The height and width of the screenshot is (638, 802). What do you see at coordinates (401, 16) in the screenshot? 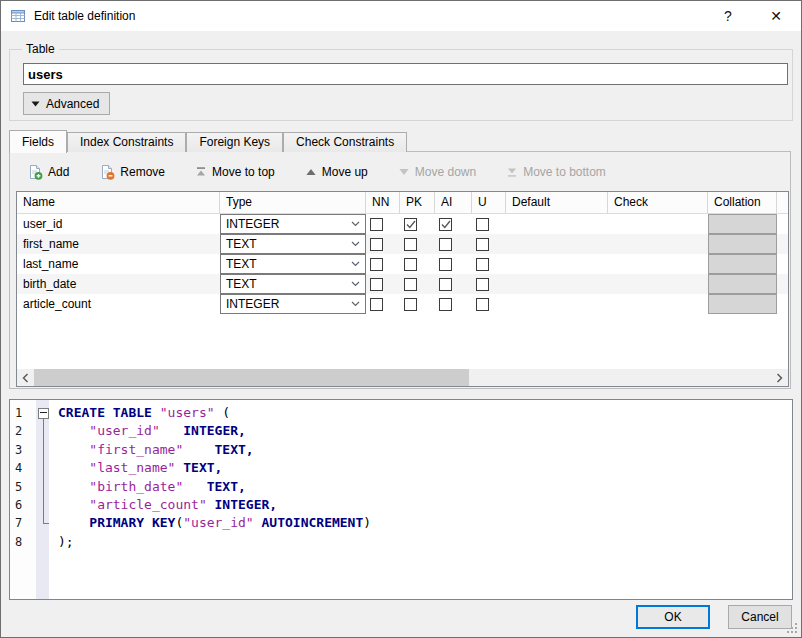
I see `title-bar: Edit table definition ? ✕` at bounding box center [401, 16].